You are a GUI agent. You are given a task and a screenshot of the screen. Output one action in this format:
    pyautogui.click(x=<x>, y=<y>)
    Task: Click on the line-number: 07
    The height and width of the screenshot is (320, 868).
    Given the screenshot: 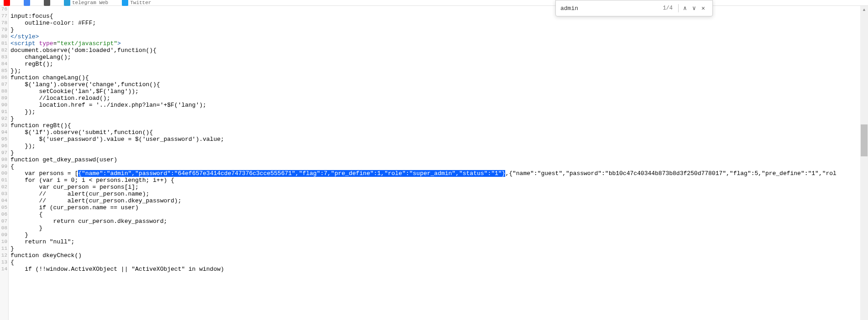 What is the action you would take?
    pyautogui.click(x=4, y=222)
    